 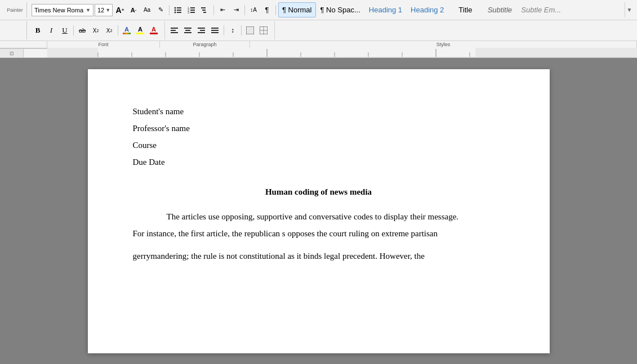 What do you see at coordinates (109, 30) in the screenshot?
I see `superscript-button: X2` at bounding box center [109, 30].